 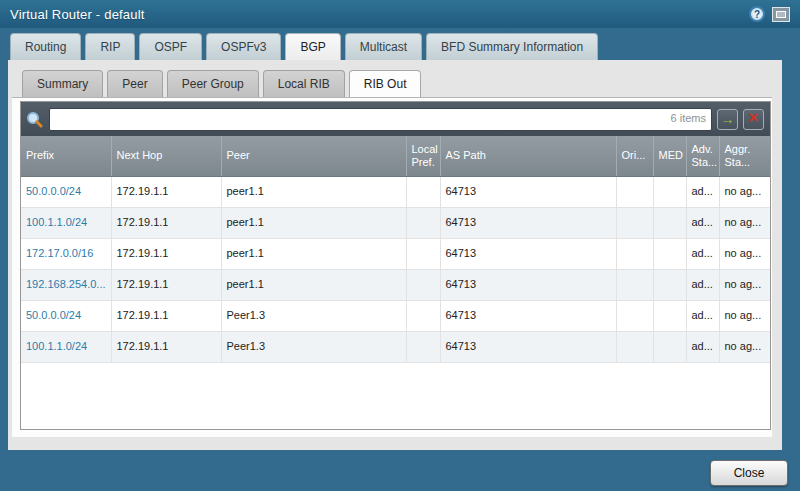 What do you see at coordinates (396, 346) in the screenshot?
I see `table-row: 100.1.1.0/24172.19.1.1Peer1.364713ad...n…` at bounding box center [396, 346].